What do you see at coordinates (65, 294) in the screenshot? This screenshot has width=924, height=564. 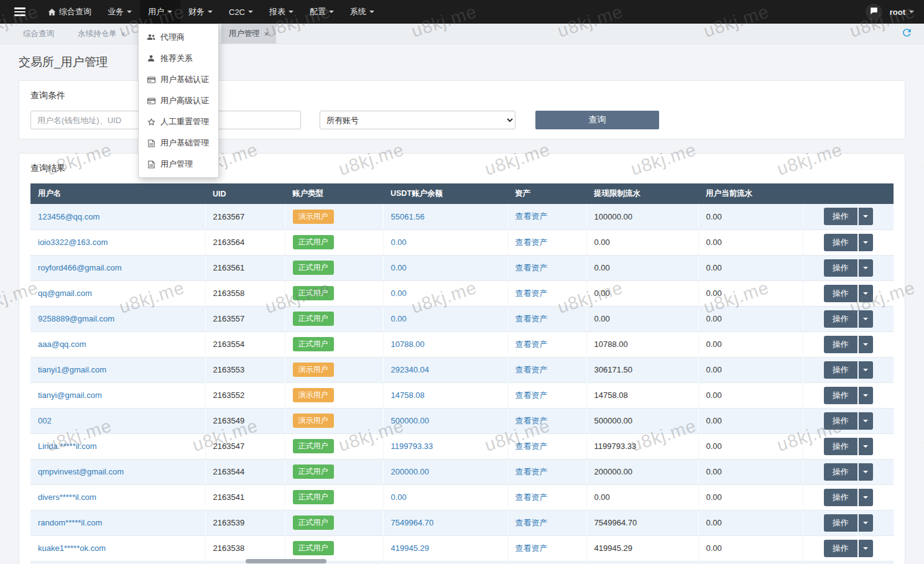 I see `username-link: qq@gmail.com` at bounding box center [65, 294].